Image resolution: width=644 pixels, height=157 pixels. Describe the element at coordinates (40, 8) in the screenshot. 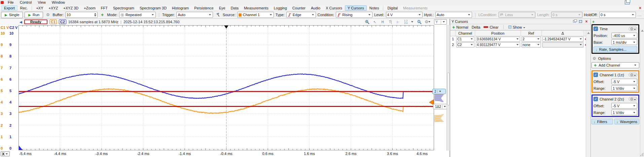

I see `tab-xy: +XY` at that location.